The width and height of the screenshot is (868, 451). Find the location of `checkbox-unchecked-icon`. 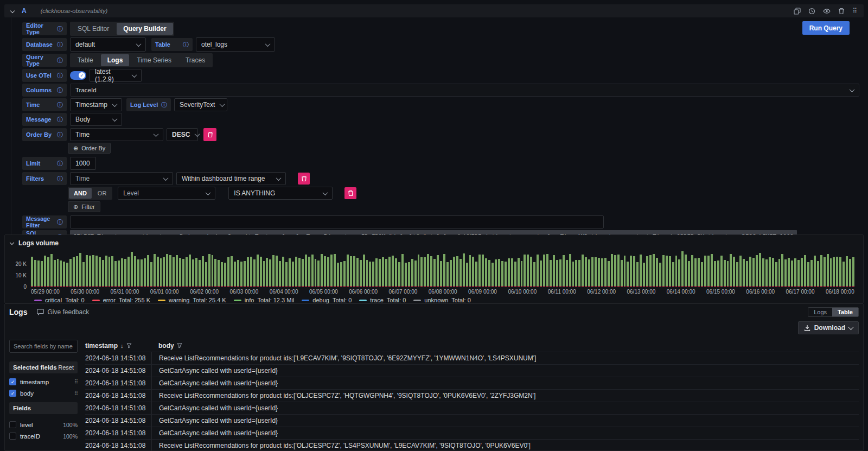

checkbox-unchecked-icon is located at coordinates (13, 424).